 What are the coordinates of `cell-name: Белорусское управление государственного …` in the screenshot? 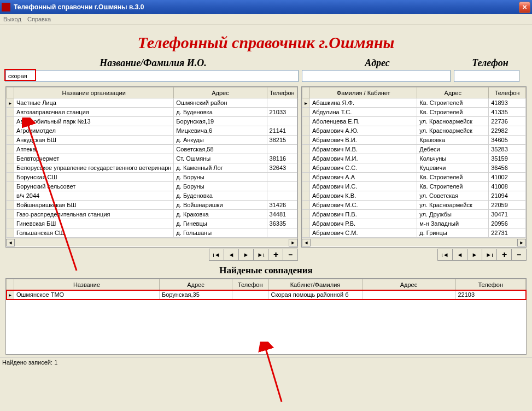 It's located at (94, 168).